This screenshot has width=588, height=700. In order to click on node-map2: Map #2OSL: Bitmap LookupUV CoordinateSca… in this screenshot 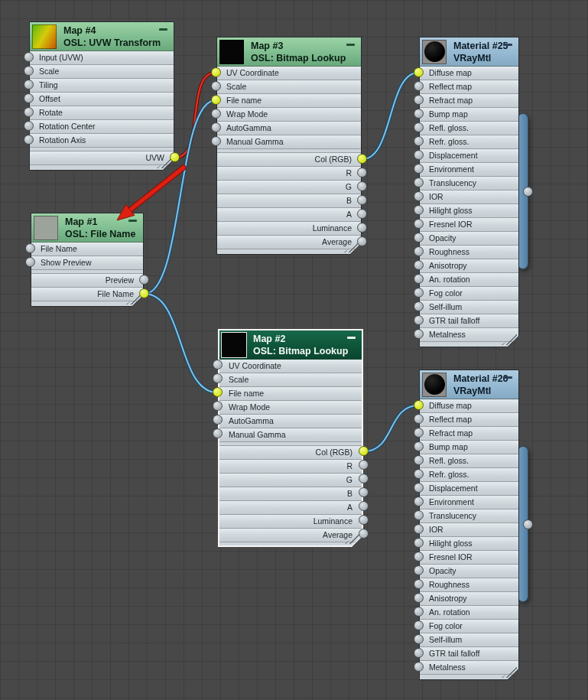, I will do `click(291, 438)`.